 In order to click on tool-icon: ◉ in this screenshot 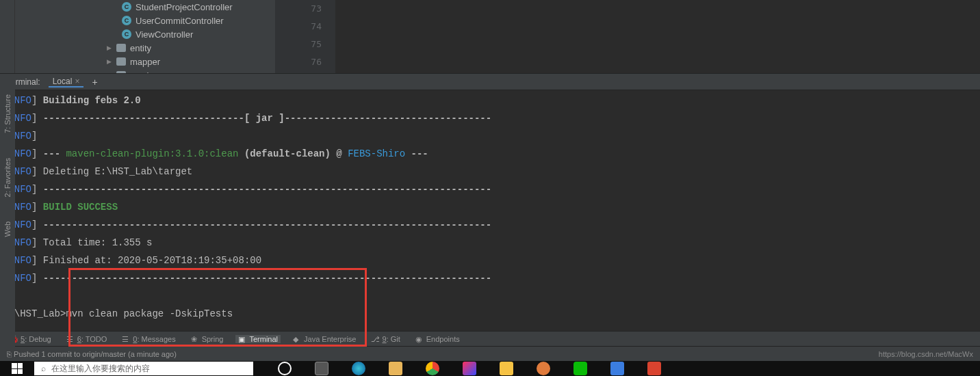, I will do `click(420, 339)`.